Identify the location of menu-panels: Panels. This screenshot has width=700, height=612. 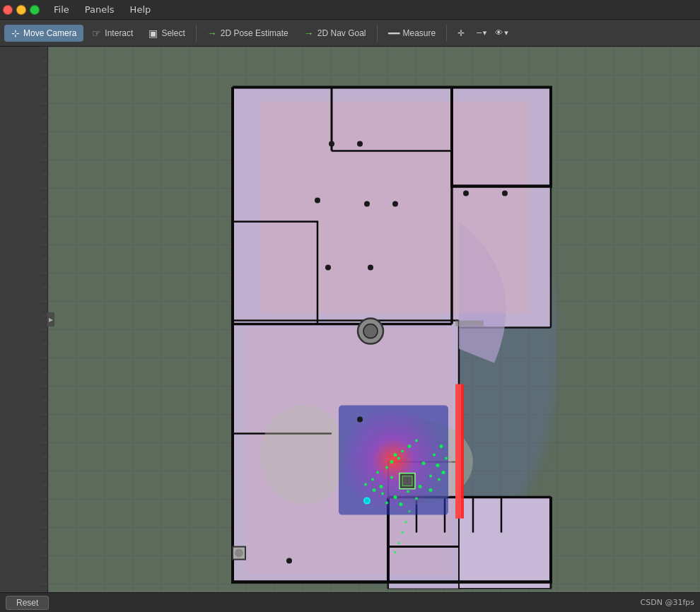
(100, 10).